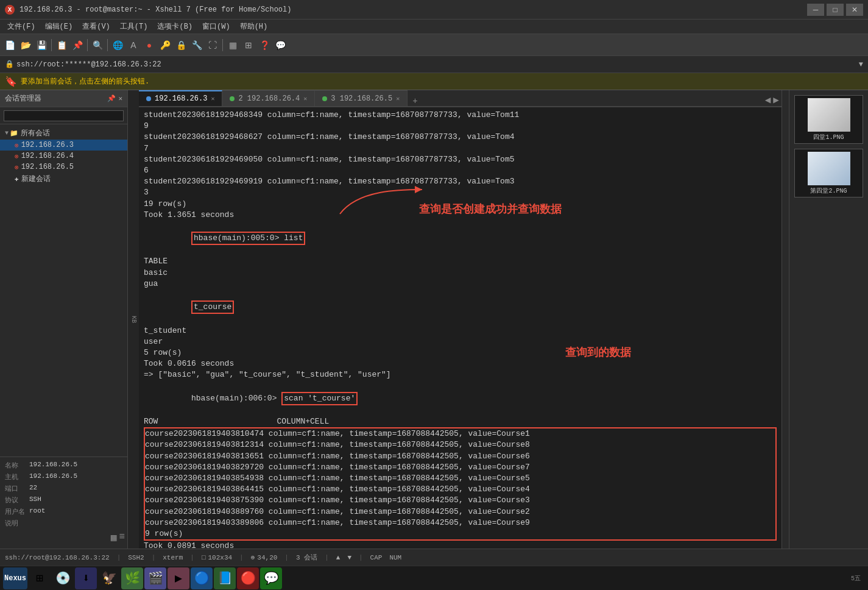 The width and height of the screenshot is (868, 590). What do you see at coordinates (835, 10) in the screenshot?
I see `maximize-button: □` at bounding box center [835, 10].